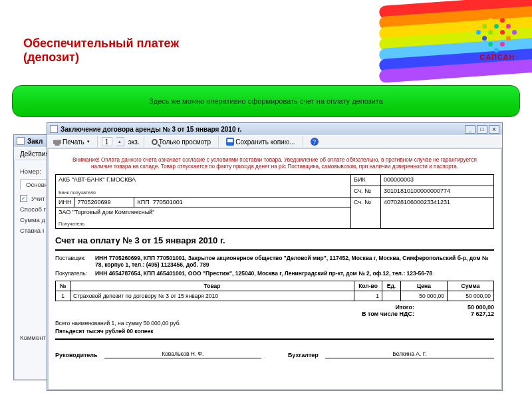 This screenshot has width=532, height=399. I want to click on payee-acct-label: Сч. №, so click(366, 213).